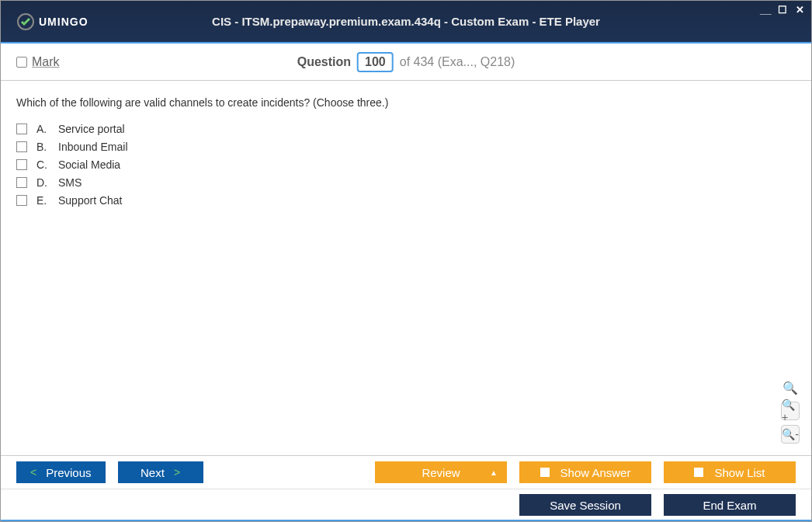 Image resolution: width=812 pixels, height=522 pixels. What do you see at coordinates (68, 472) in the screenshot?
I see `previous-label: Previous` at bounding box center [68, 472].